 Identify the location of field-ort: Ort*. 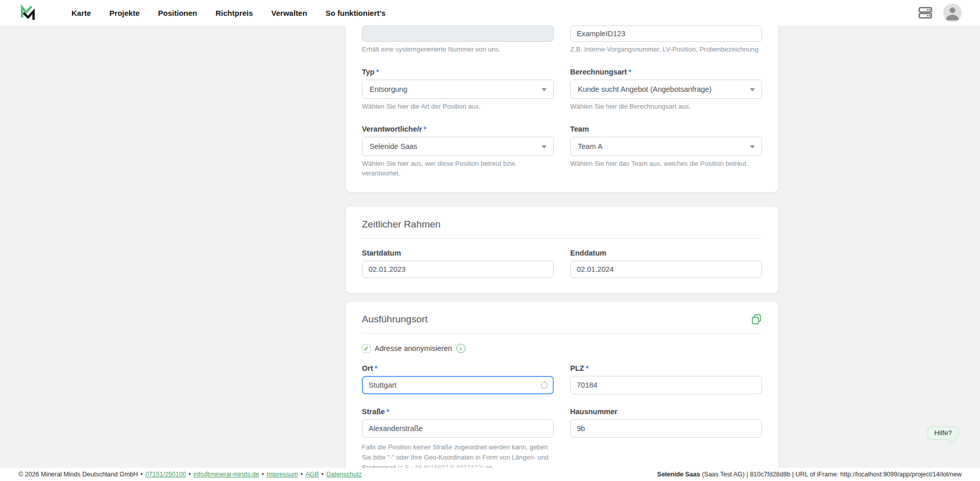
(458, 379).